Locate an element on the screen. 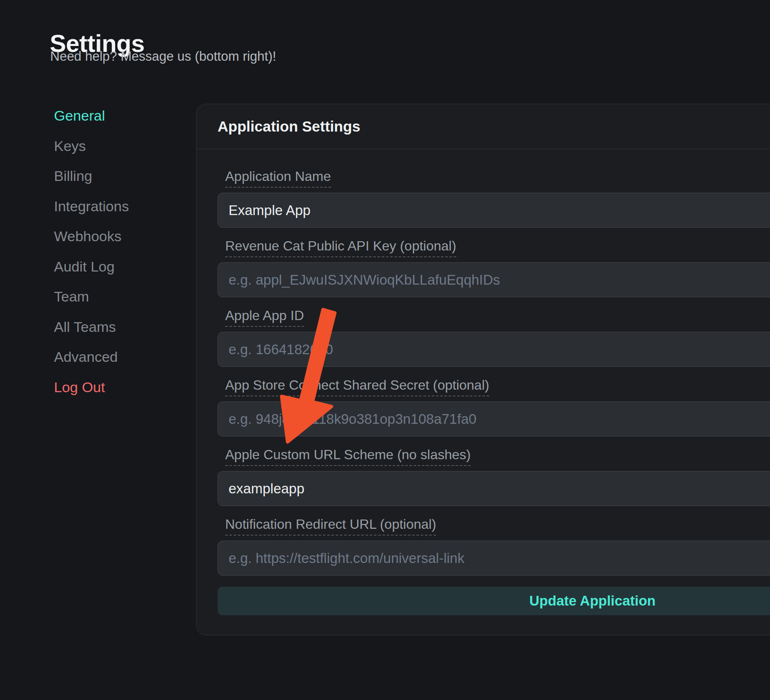 The image size is (770, 700). custom-url-scheme-label: Apple Custom URL Scheme (no slashes) is located at coordinates (348, 456).